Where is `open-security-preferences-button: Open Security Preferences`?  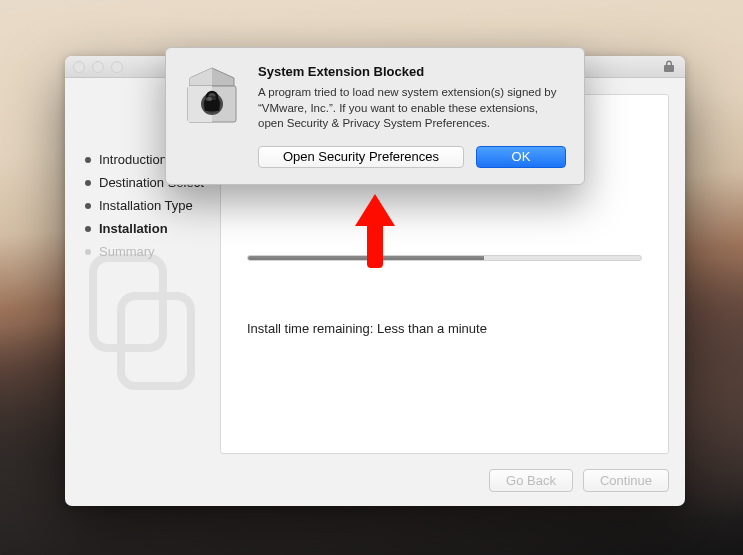 open-security-preferences-button: Open Security Preferences is located at coordinates (361, 157).